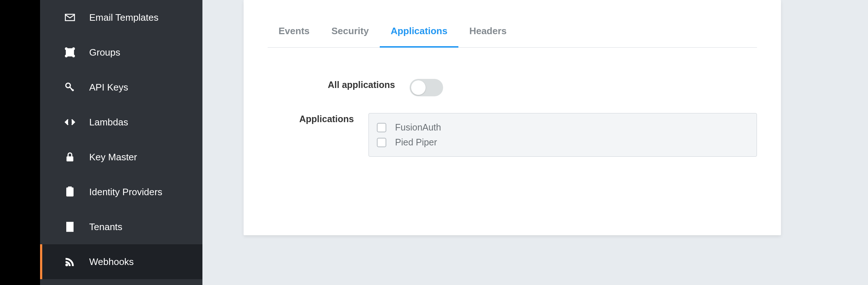  I want to click on tab-label: Applications, so click(419, 31).